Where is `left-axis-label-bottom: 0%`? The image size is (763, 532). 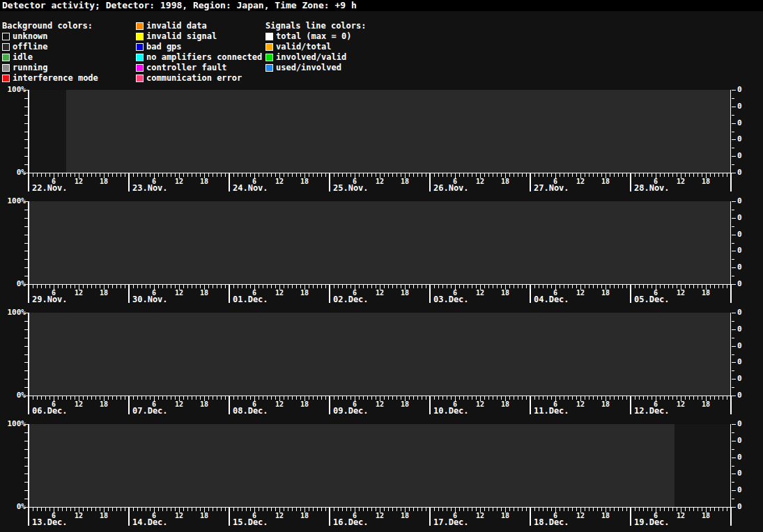 left-axis-label-bottom: 0% is located at coordinates (13, 173).